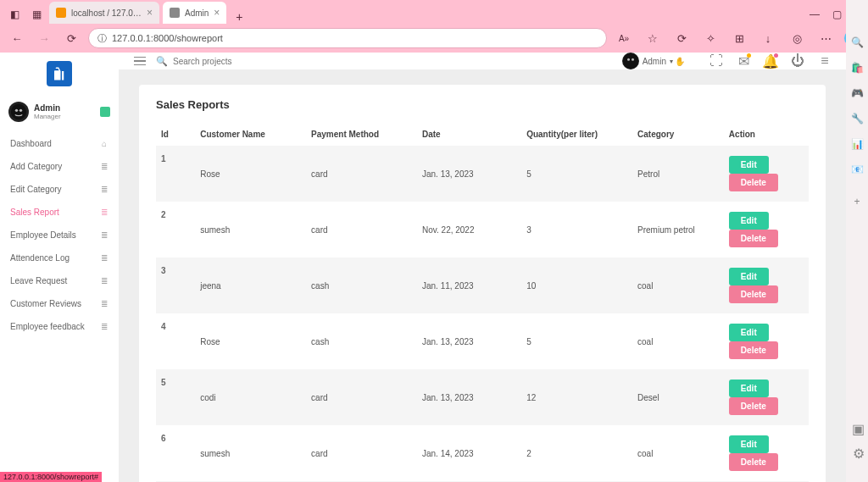  What do you see at coordinates (44, 38) in the screenshot?
I see `forward-icon: →` at bounding box center [44, 38].